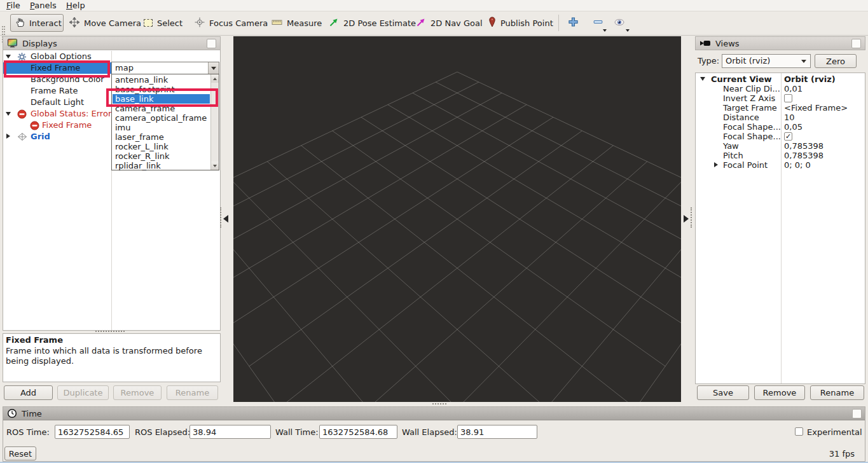  What do you see at coordinates (215, 122) in the screenshot?
I see `dropdown-scrollbar` at bounding box center [215, 122].